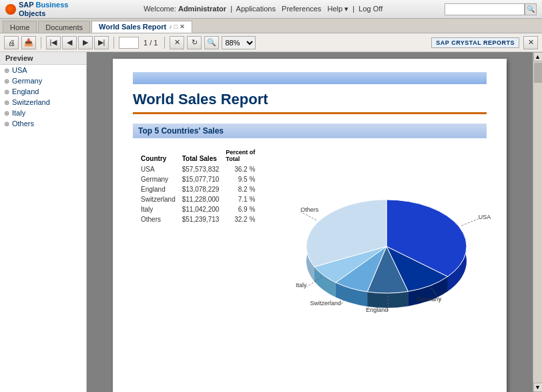  What do you see at coordinates (11, 43) in the screenshot?
I see `print-button: 🖨` at bounding box center [11, 43].